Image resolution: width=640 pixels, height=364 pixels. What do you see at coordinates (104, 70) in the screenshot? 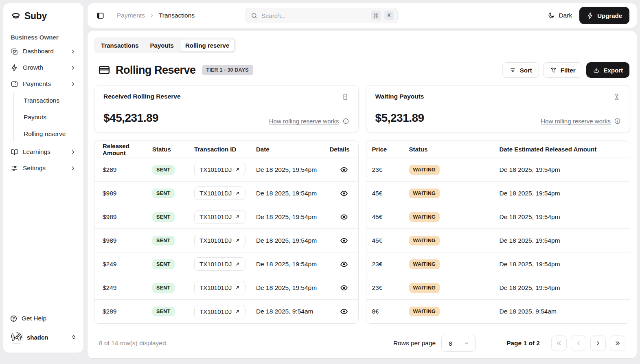
I see `credit-card-icon` at bounding box center [104, 70].